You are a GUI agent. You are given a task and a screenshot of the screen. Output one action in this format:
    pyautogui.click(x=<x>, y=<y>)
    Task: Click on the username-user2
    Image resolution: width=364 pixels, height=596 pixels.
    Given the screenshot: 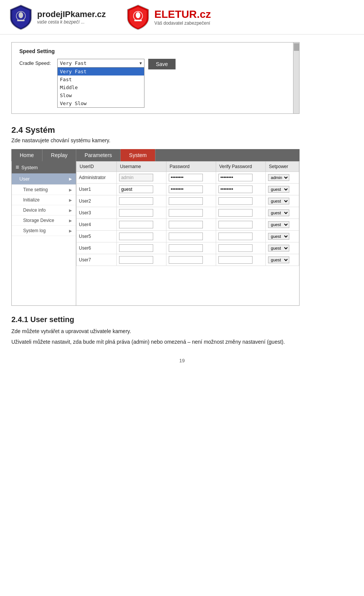 What is the action you would take?
    pyautogui.click(x=142, y=201)
    